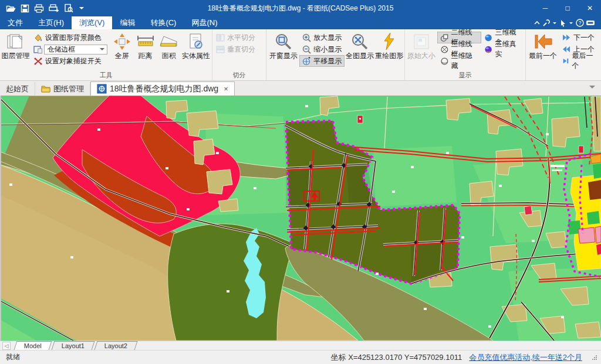 The image size is (601, 364). What do you see at coordinates (33, 346) in the screenshot?
I see `tab-model: Model` at bounding box center [33, 346].